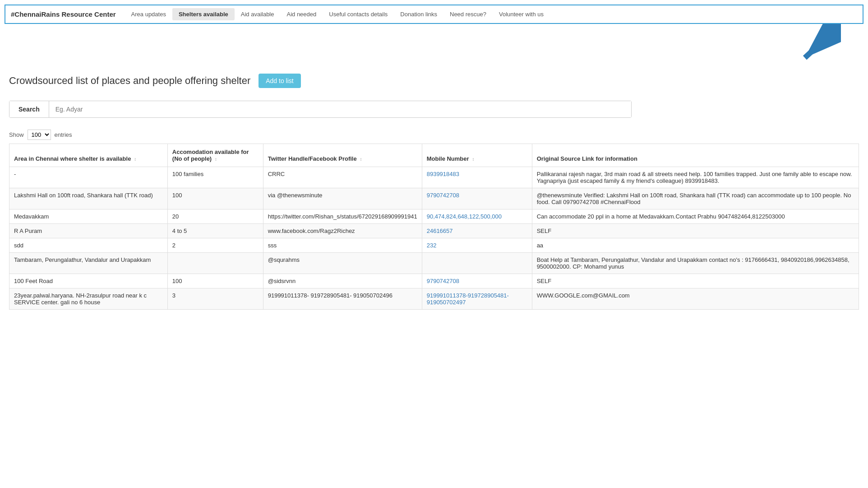  What do you see at coordinates (215, 217) in the screenshot?
I see `table-cell: 20` at bounding box center [215, 217].